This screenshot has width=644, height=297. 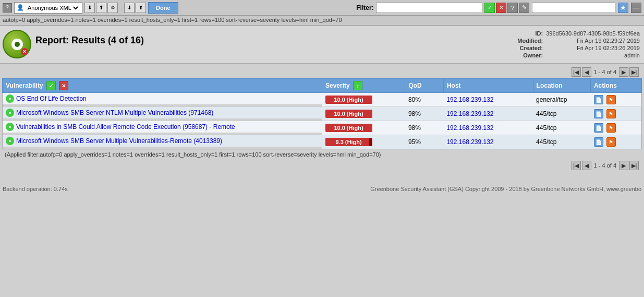 I want to click on table-row: ● Microsoft Windows SMB Server NTLM Mult…, so click(x=322, y=114).